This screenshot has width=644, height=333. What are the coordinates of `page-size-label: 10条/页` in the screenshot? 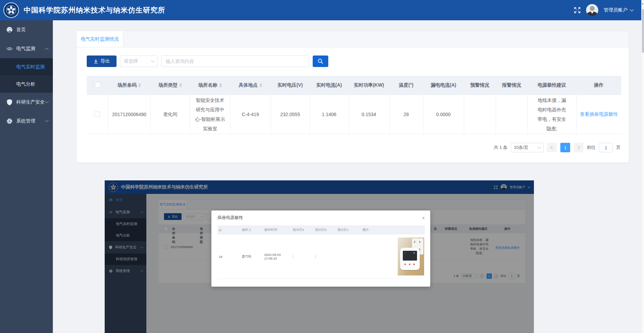 It's located at (521, 148).